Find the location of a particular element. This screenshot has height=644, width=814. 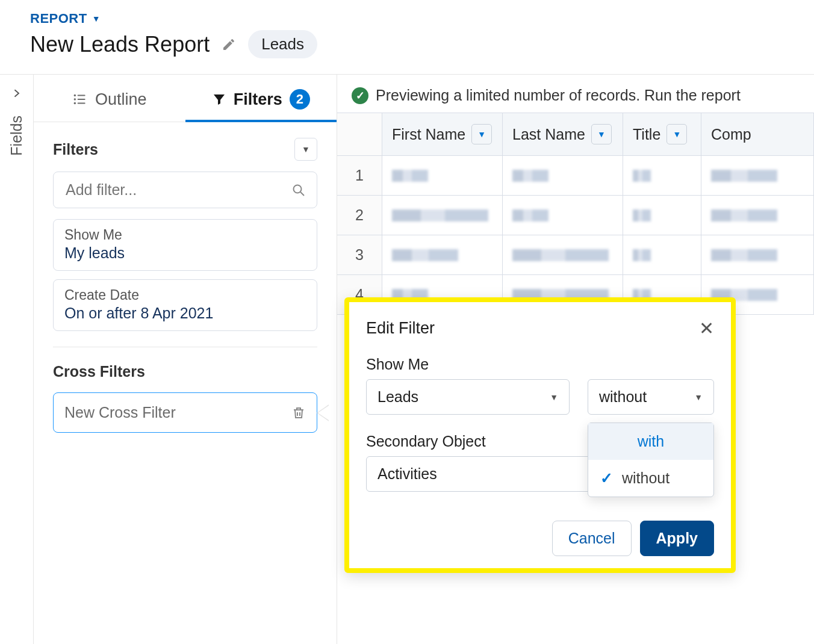

option-label: without is located at coordinates (645, 478).